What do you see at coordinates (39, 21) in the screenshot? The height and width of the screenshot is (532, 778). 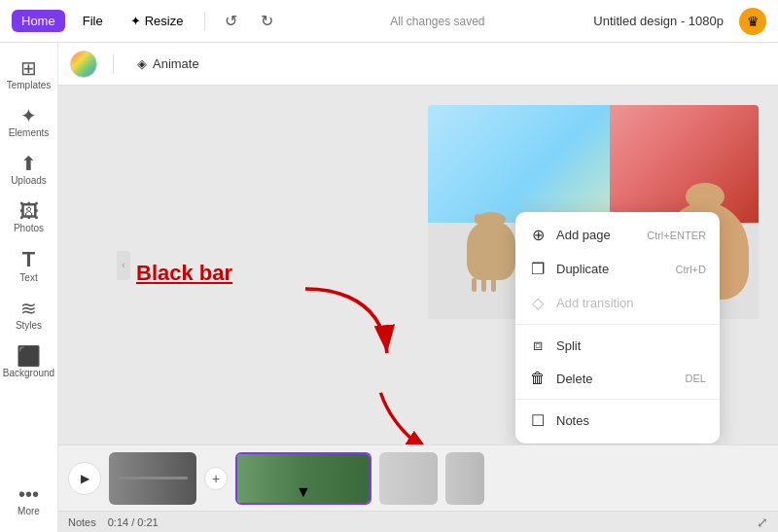 I see `home-button: Home` at bounding box center [39, 21].